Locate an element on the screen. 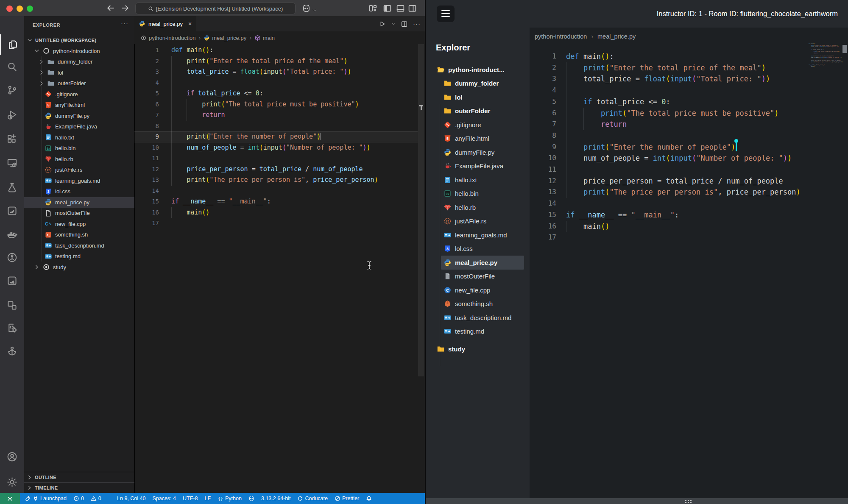 The width and height of the screenshot is (848, 504). status-item-cat-face is located at coordinates (251, 498).